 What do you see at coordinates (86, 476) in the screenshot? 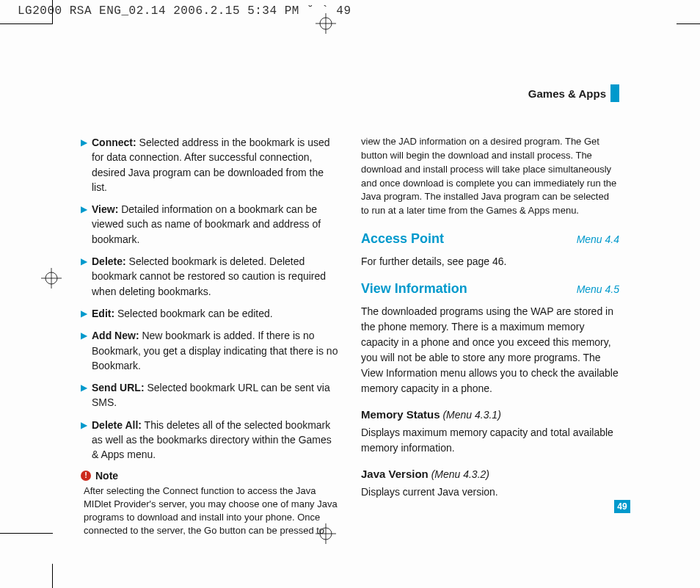
I see `note-alert-icon: !` at bounding box center [86, 476].